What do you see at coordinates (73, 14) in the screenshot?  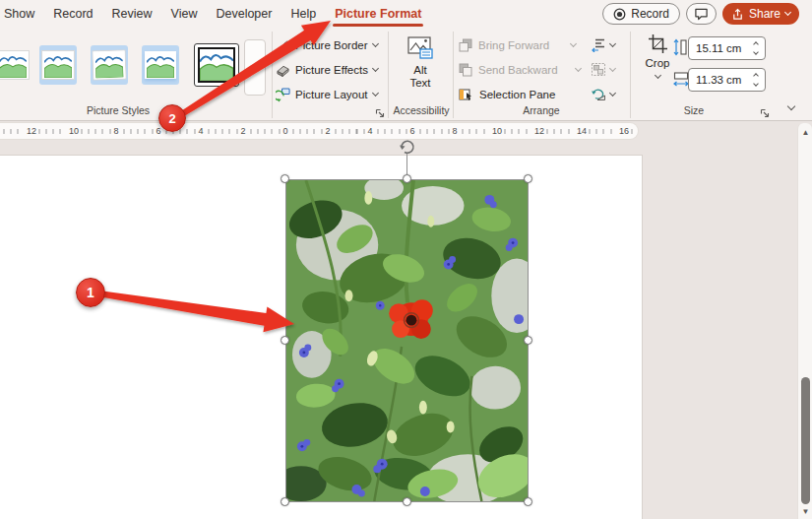 I see `tab-record: Record` at bounding box center [73, 14].